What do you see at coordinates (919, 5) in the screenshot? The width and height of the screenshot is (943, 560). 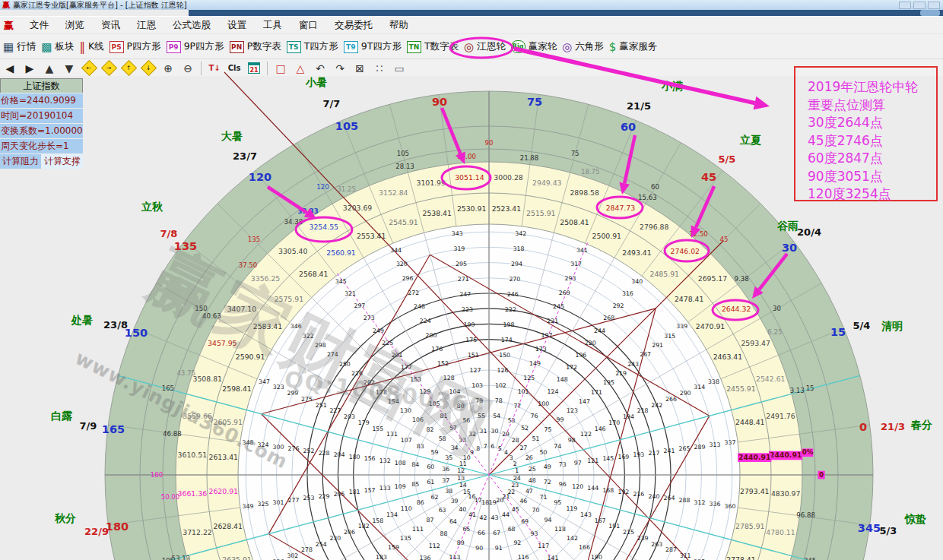 I see `window-controls` at bounding box center [919, 5].